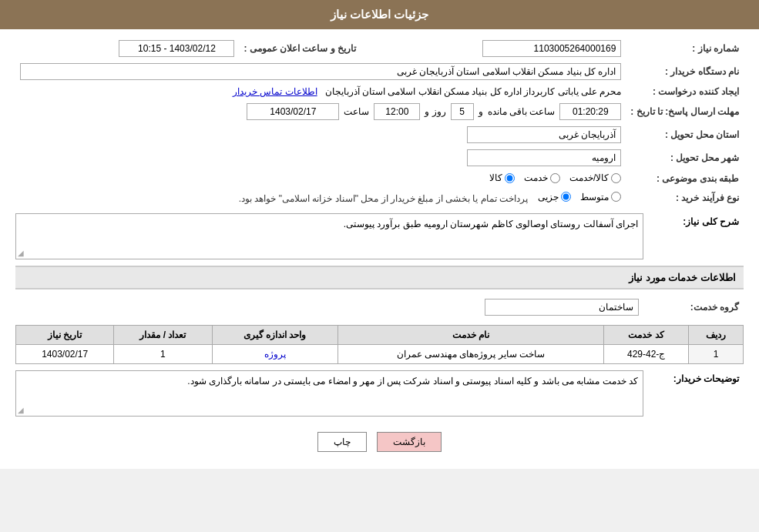 This screenshot has width=759, height=532. What do you see at coordinates (555, 179) in the screenshot?
I see `radio-khedmat-input` at bounding box center [555, 179].